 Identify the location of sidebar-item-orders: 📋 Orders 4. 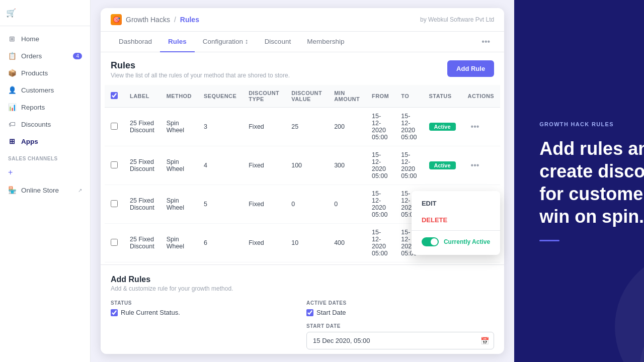
(45, 56).